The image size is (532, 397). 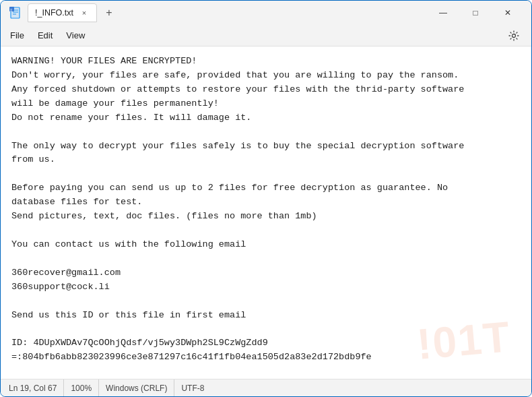 What do you see at coordinates (475, 13) in the screenshot?
I see `maximize-button: □` at bounding box center [475, 13].